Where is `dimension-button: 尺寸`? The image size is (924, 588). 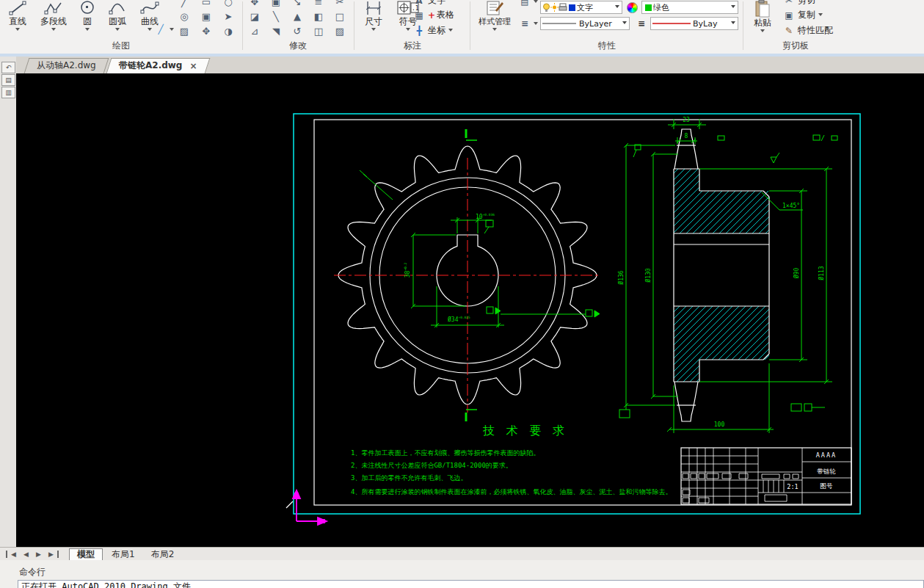 dimension-button: 尺寸 is located at coordinates (374, 16).